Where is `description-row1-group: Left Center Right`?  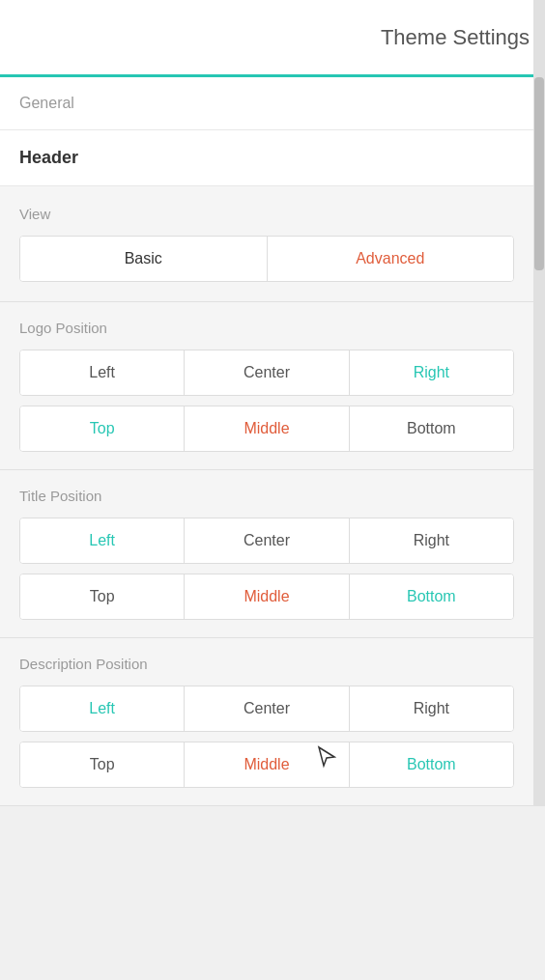
description-row1-group: Left Center Right is located at coordinates (267, 709).